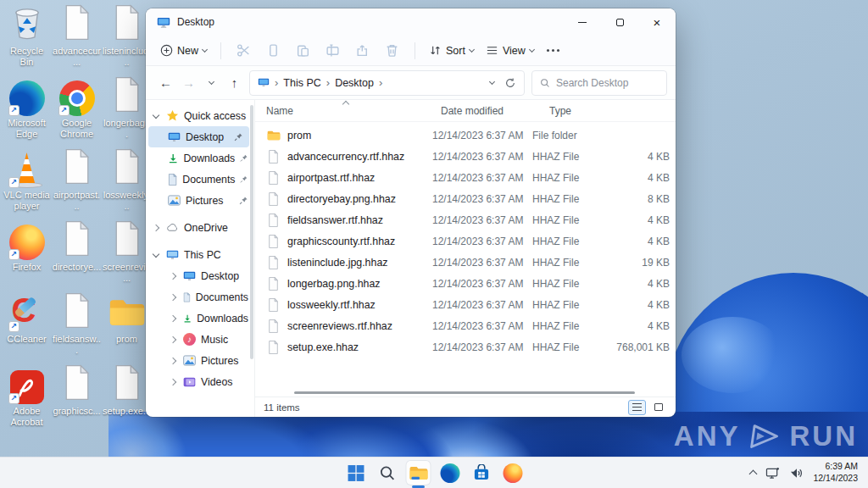  Describe the element at coordinates (200, 276) in the screenshot. I see `sidebar-item-pc-desktop: Desktop` at that location.